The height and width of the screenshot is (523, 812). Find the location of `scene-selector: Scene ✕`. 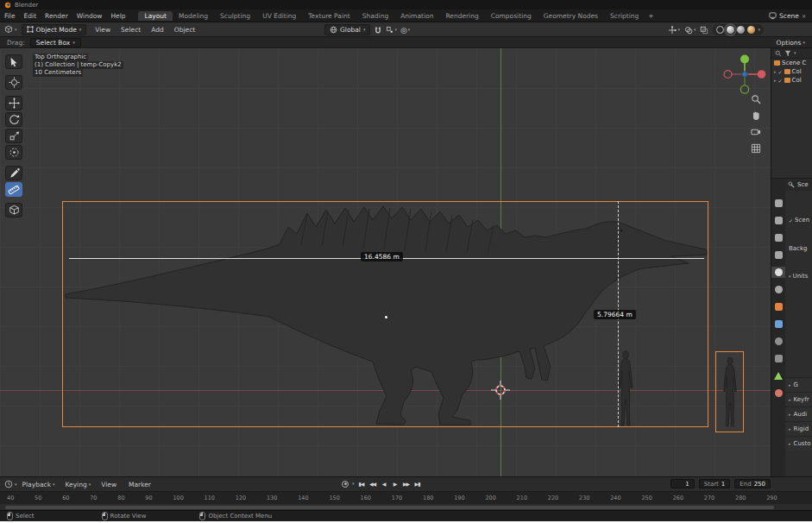

scene-selector: Scene ✕ is located at coordinates (790, 16).